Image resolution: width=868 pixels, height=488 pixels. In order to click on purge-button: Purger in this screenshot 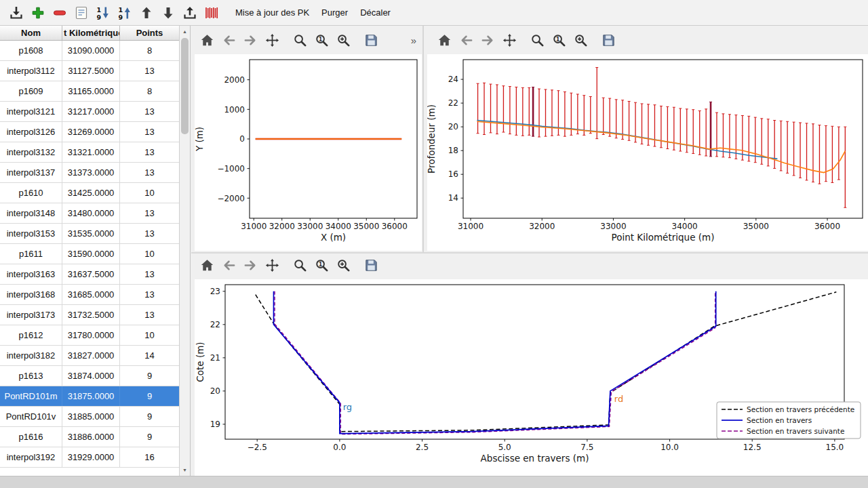, I will do `click(335, 12)`.